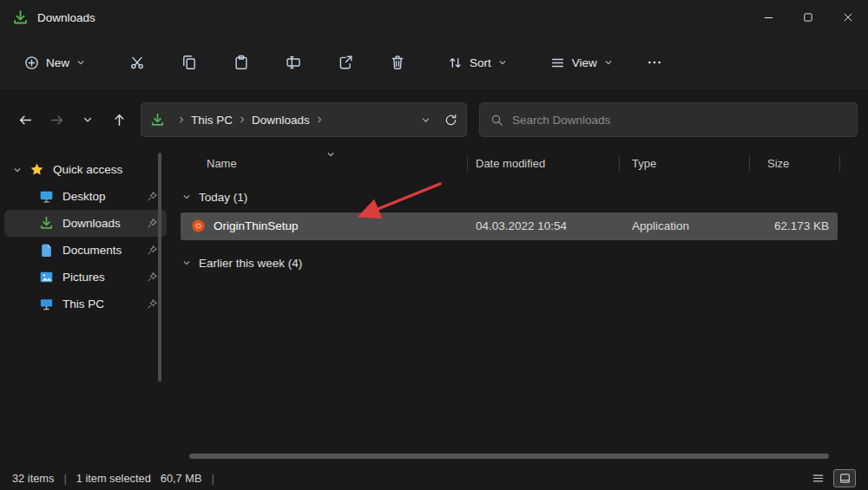  What do you see at coordinates (398, 62) in the screenshot?
I see `delete-button` at bounding box center [398, 62].